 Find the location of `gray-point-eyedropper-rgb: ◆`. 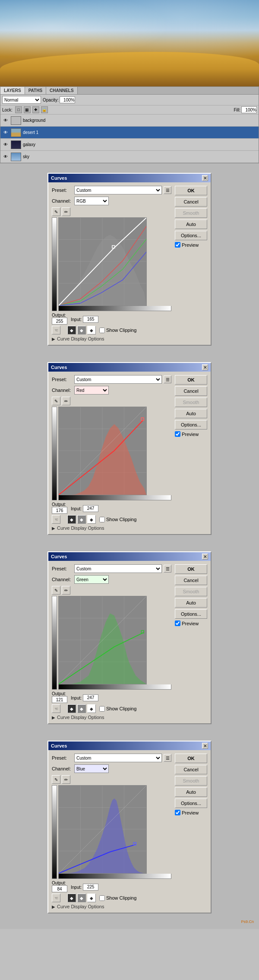

gray-point-eyedropper-rgb: ◆ is located at coordinates (82, 330).